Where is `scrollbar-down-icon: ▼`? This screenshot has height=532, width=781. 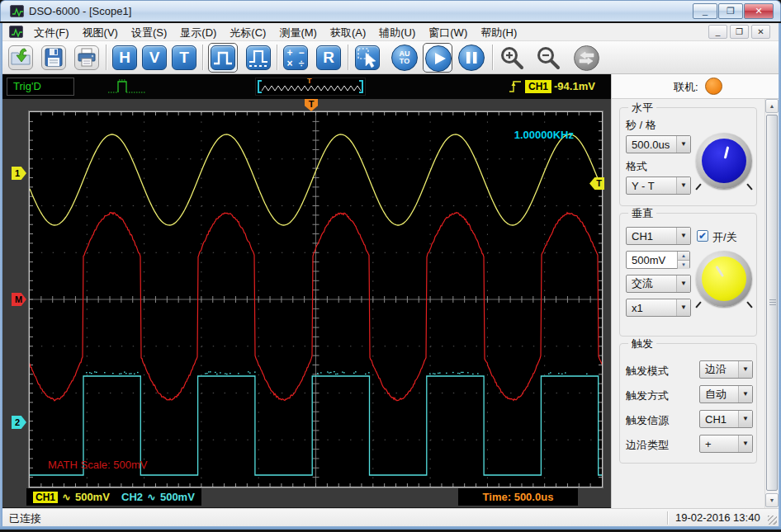
scrollbar-down-icon: ▼ is located at coordinates (772, 500).